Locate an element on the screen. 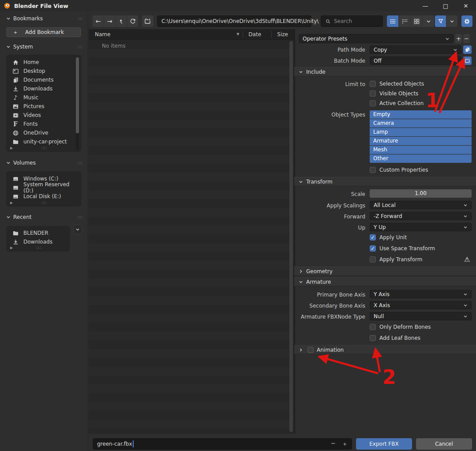  checkbox-add-leaf-bones: Add Leaf Bones is located at coordinates (395, 338).